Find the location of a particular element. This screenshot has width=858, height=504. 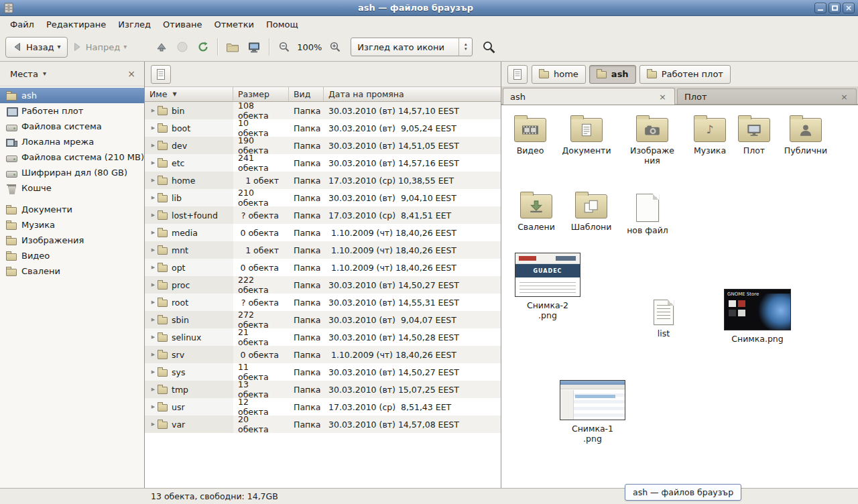

places-item: Работен плот is located at coordinates (72, 111).